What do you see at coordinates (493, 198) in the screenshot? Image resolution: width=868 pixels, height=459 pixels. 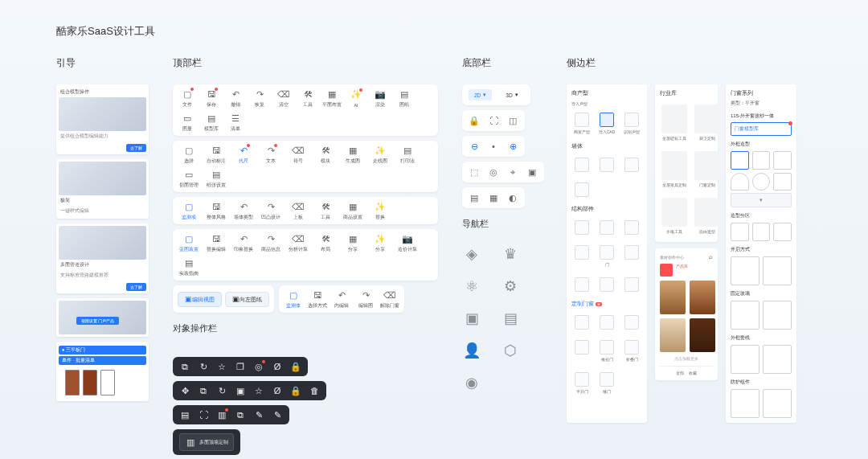 I see `image-icon: ▦` at bounding box center [493, 198].